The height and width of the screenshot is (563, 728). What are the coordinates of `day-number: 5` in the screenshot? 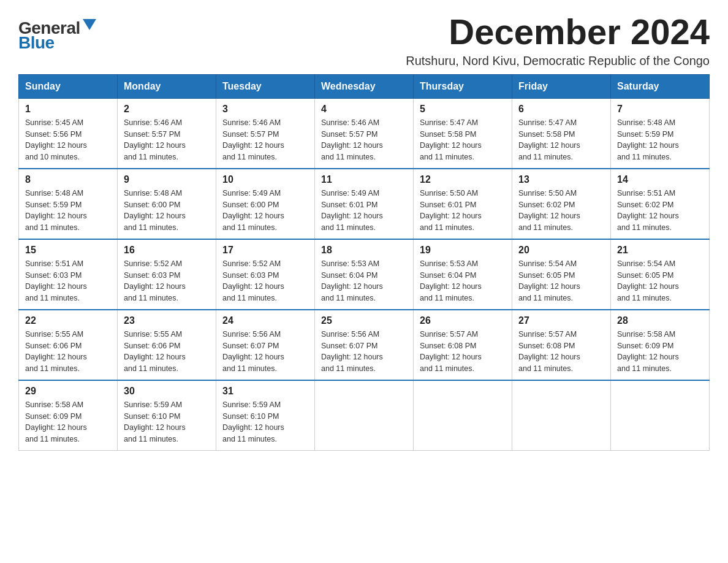 It's located at (463, 109).